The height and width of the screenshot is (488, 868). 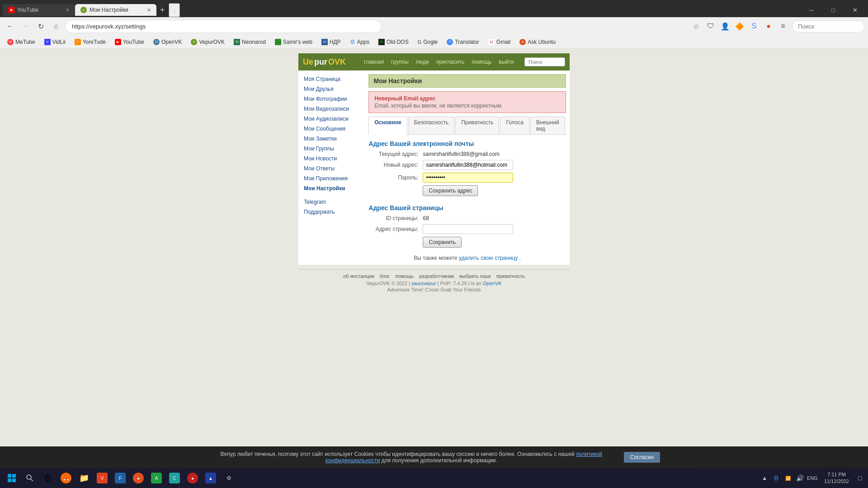 I want to click on maximize-button: □, so click(x=833, y=10).